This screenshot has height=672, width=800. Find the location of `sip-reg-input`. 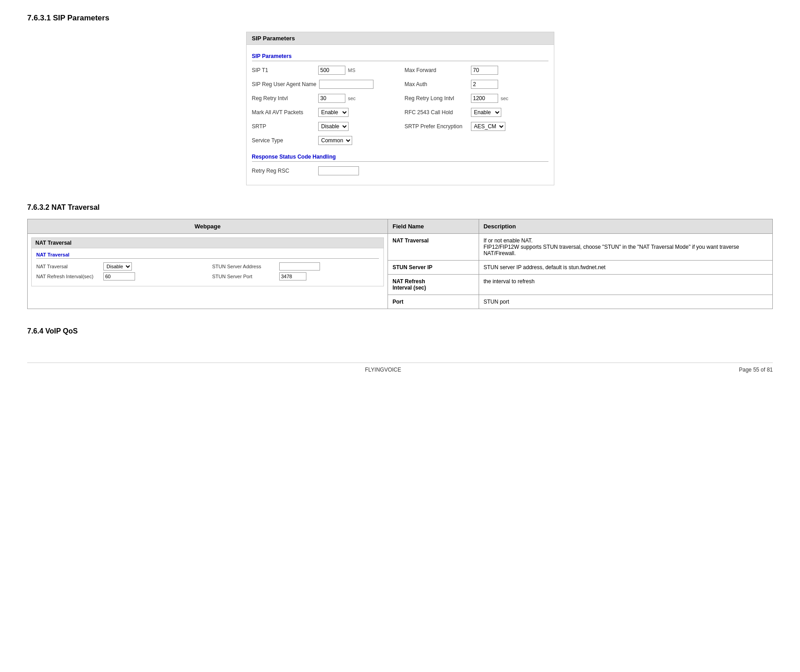

sip-reg-input is located at coordinates (346, 84).